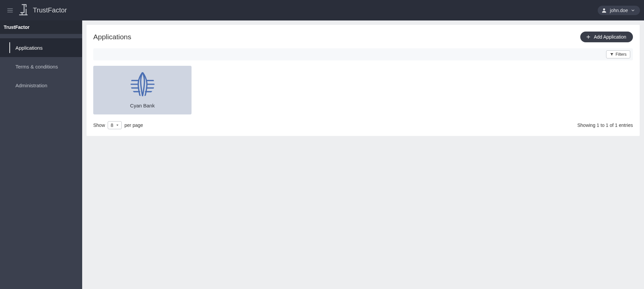 This screenshot has width=644, height=289. What do you see at coordinates (605, 125) in the screenshot?
I see `entries-summary: Showing 1 to 1 of 1 entries` at bounding box center [605, 125].